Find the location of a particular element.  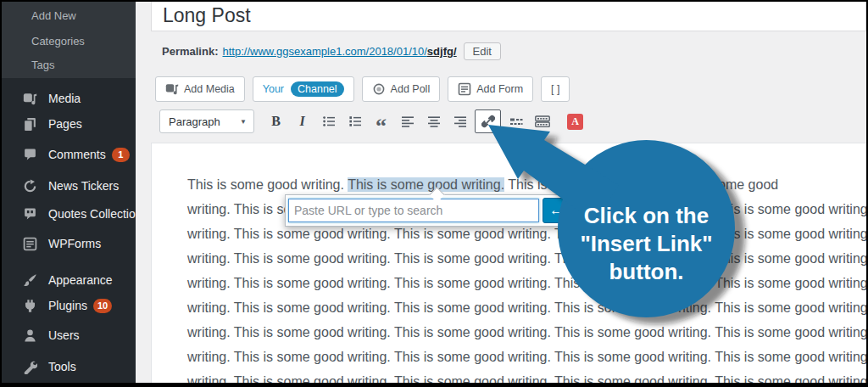

sidebar-item-comments: Comments 1 is located at coordinates (69, 154).